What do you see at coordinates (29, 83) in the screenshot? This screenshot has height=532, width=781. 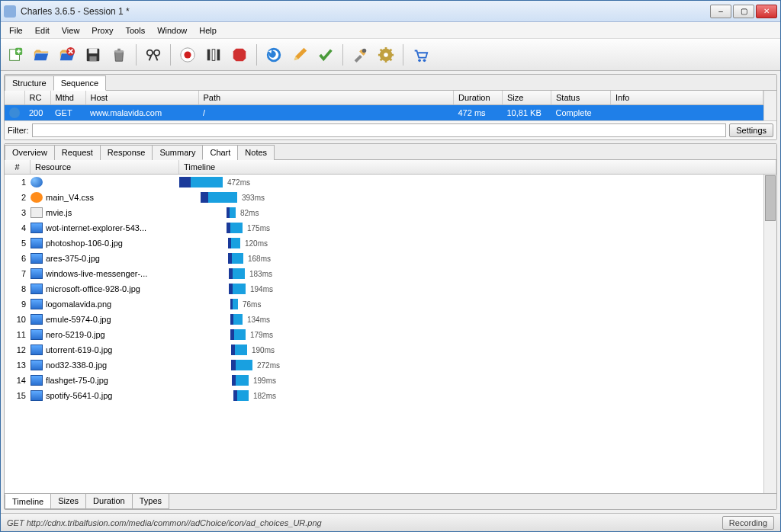 I see `tab-structure: Structure` at bounding box center [29, 83].